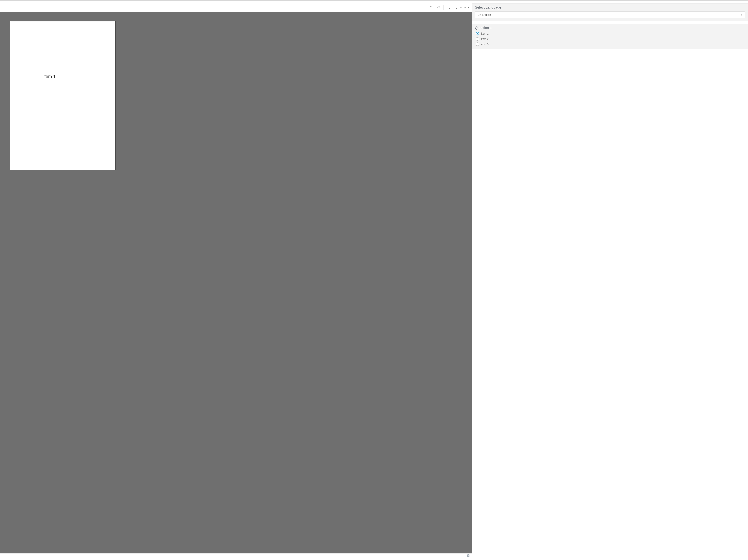 The image size is (748, 560). What do you see at coordinates (374, 2) in the screenshot?
I see `window-top-inset` at bounding box center [374, 2].